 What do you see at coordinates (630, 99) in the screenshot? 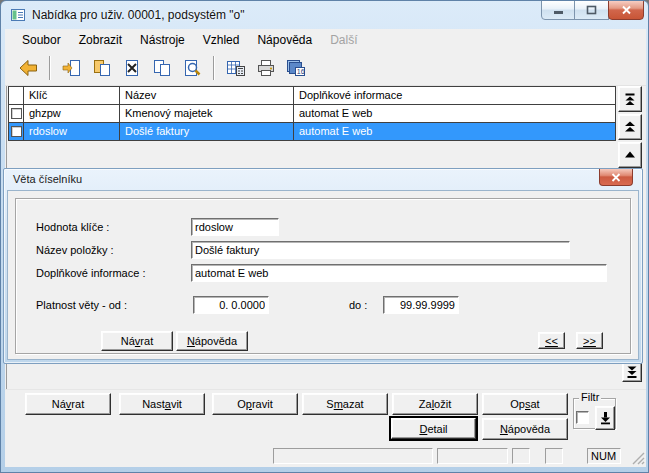
I see `scroll-to-first-button` at bounding box center [630, 99].